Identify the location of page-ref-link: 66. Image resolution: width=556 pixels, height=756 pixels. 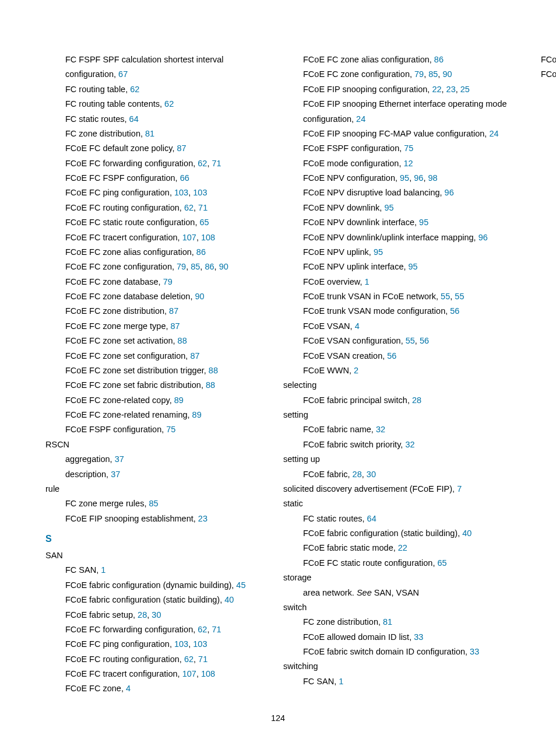
(185, 178).